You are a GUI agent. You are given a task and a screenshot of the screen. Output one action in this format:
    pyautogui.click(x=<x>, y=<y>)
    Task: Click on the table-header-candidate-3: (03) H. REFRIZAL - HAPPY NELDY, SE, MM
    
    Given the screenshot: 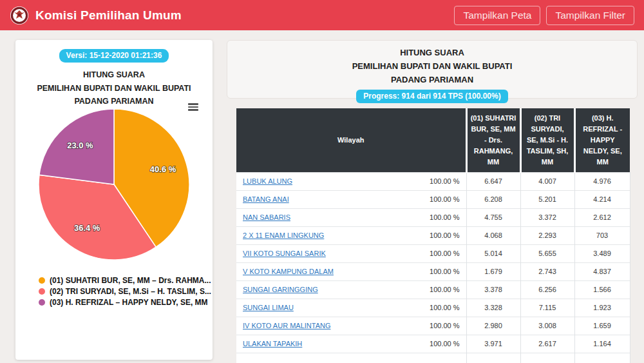 What is the action you would take?
    pyautogui.click(x=602, y=141)
    